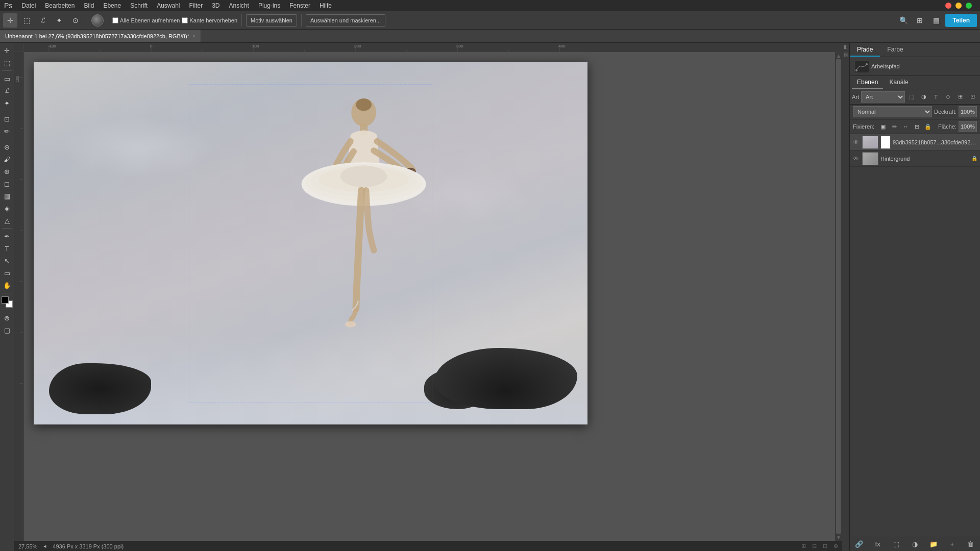 The image size is (980, 551). Describe the element at coordinates (960, 97) in the screenshot. I see `smart-filter-btn: ⊞` at that location.